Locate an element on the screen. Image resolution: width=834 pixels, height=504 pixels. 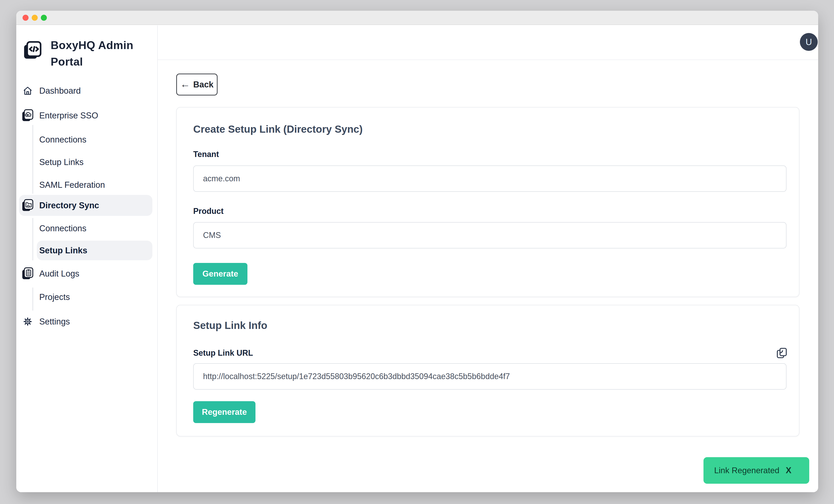
card-title: Create Setup Link (Directory Sync) is located at coordinates (278, 129).